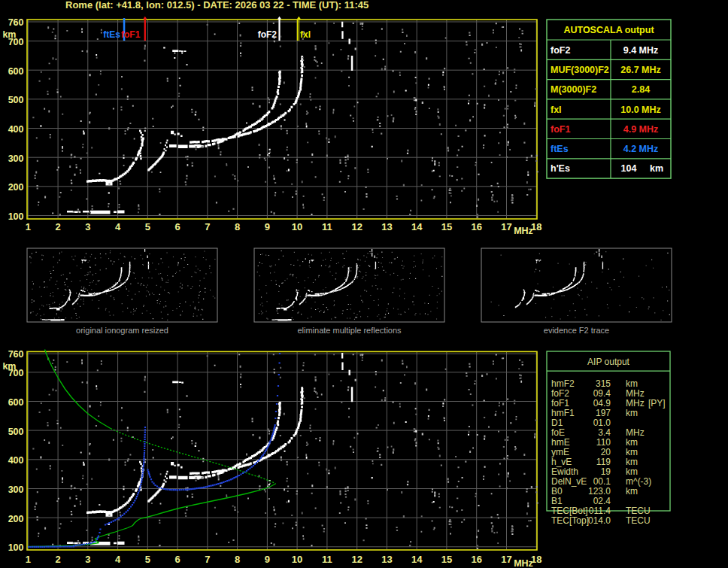 The image size is (728, 568). I want to click on svg-text: 100, so click(17, 217).